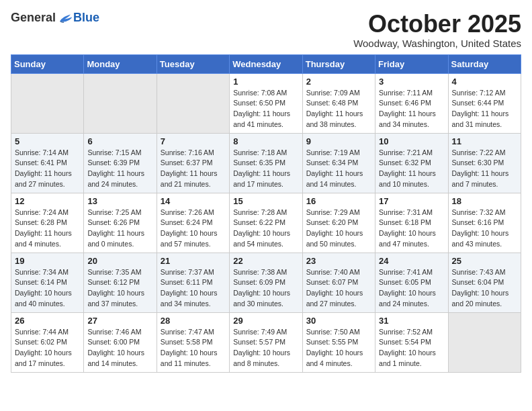  I want to click on calendar-day-cell: 25Sunrise: 7:43 AMSunset: 6:04 PMDayligh…, so click(484, 282).